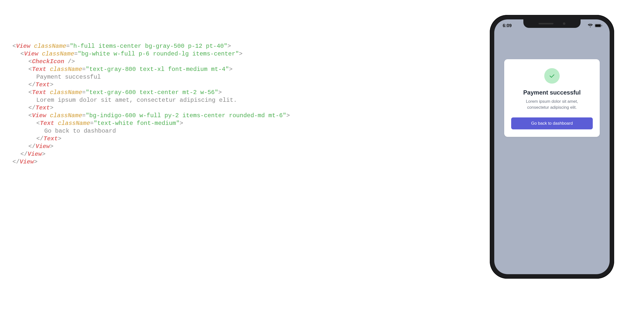  What do you see at coordinates (246, 46) in the screenshot?
I see `code-line: <View className="h-full items-center bg-…` at bounding box center [246, 46].